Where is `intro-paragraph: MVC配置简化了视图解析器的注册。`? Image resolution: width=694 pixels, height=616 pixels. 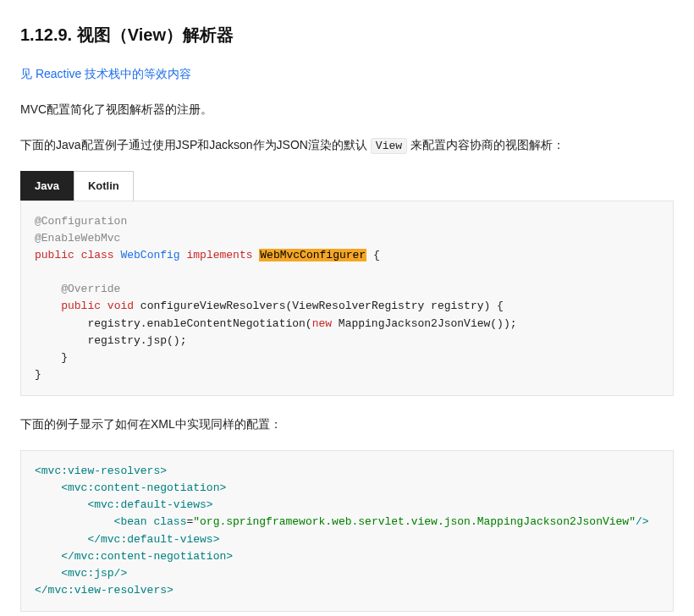
intro-paragraph: MVC配置简化了视图解析器的注册。 is located at coordinates (347, 110).